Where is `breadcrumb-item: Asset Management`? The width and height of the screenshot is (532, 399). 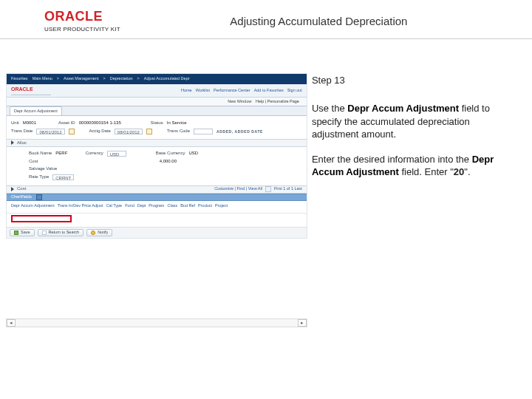 breadcrumb-item: Asset Management is located at coordinates (81, 78).